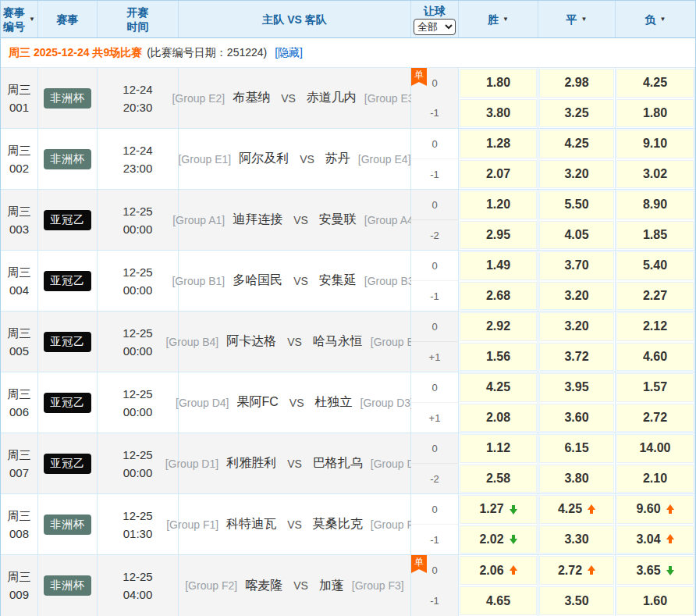 The height and width of the screenshot is (616, 696). Describe the element at coordinates (498, 540) in the screenshot. I see `odds-win-line1: 2.02` at that location.